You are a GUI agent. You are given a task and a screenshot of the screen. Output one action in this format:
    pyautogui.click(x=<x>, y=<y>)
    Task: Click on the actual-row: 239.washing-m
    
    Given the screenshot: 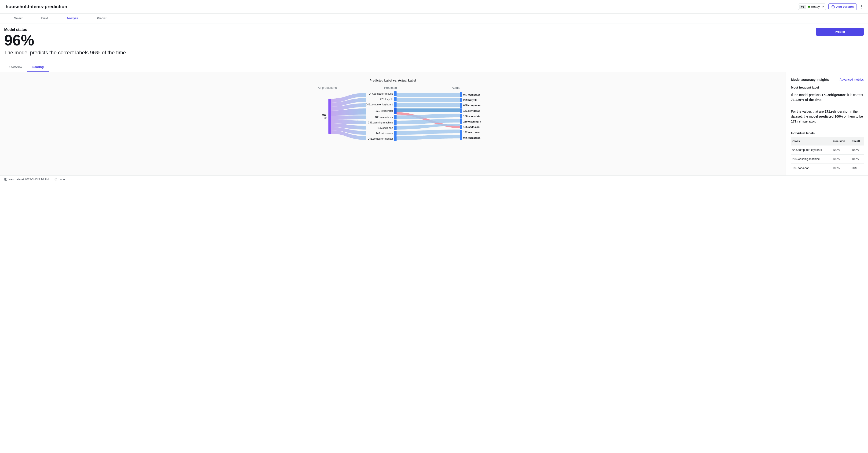 What is the action you would take?
    pyautogui.click(x=470, y=122)
    